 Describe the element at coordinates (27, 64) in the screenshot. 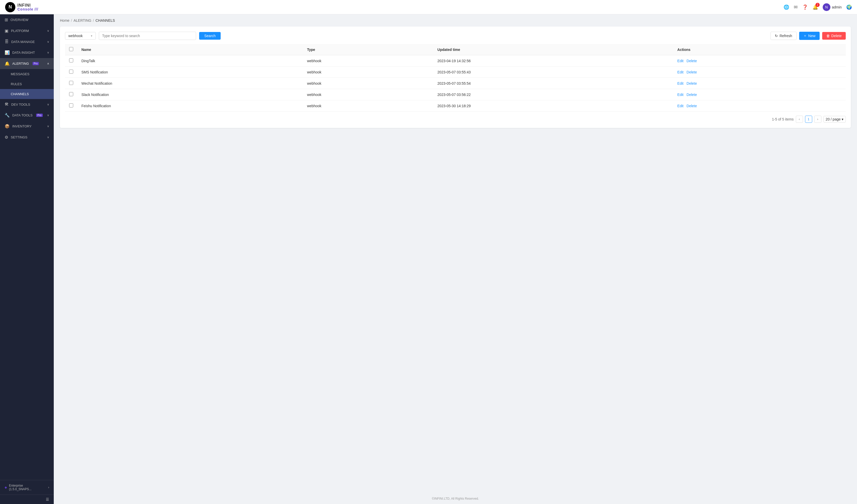

I see `sidebar-item-alerting: 🔔 ALERTING Pro ∧` at that location.